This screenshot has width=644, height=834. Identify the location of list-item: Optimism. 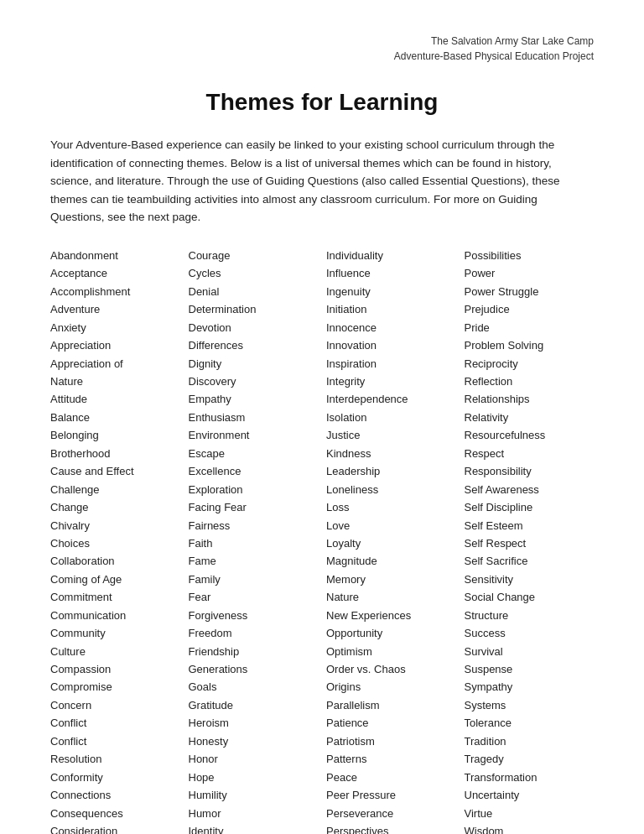
(391, 651).